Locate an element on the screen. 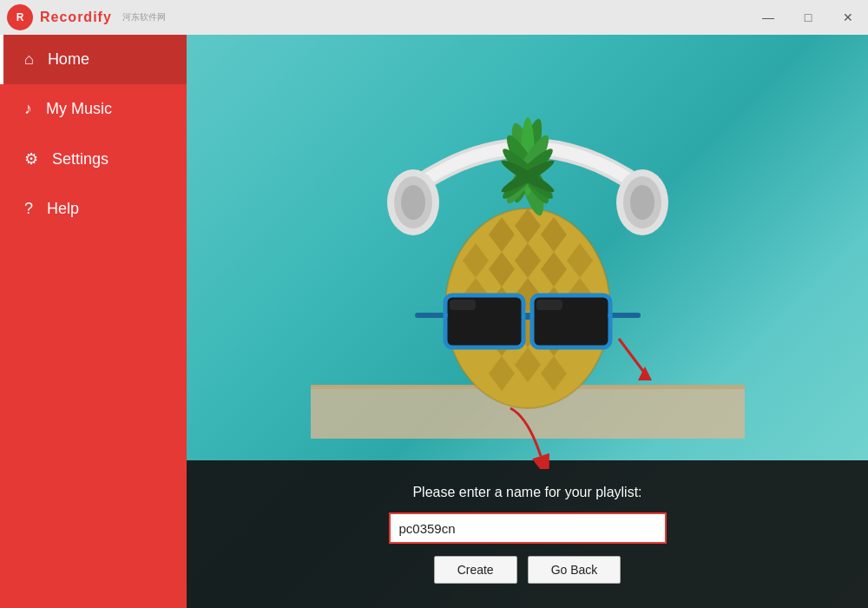 The width and height of the screenshot is (868, 608). title-bar: R Recordify 河东软件网 — □ ✕ is located at coordinates (434, 17).